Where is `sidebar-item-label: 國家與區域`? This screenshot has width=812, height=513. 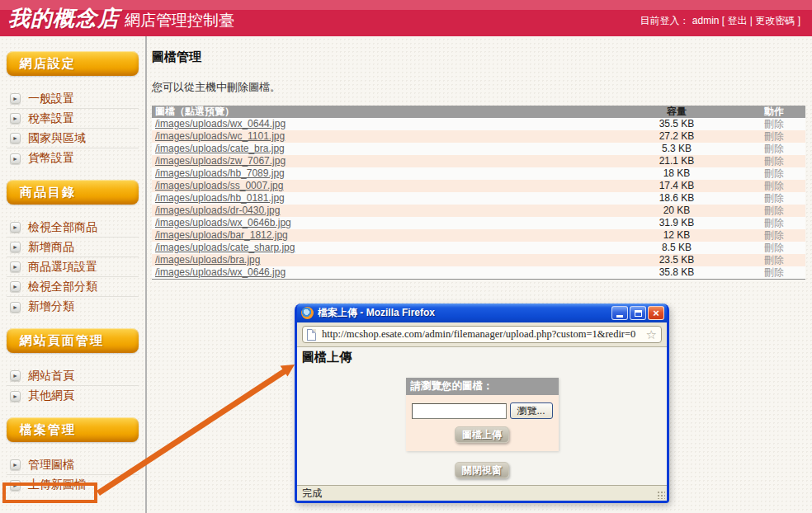 sidebar-item-label: 國家與區域 is located at coordinates (57, 139).